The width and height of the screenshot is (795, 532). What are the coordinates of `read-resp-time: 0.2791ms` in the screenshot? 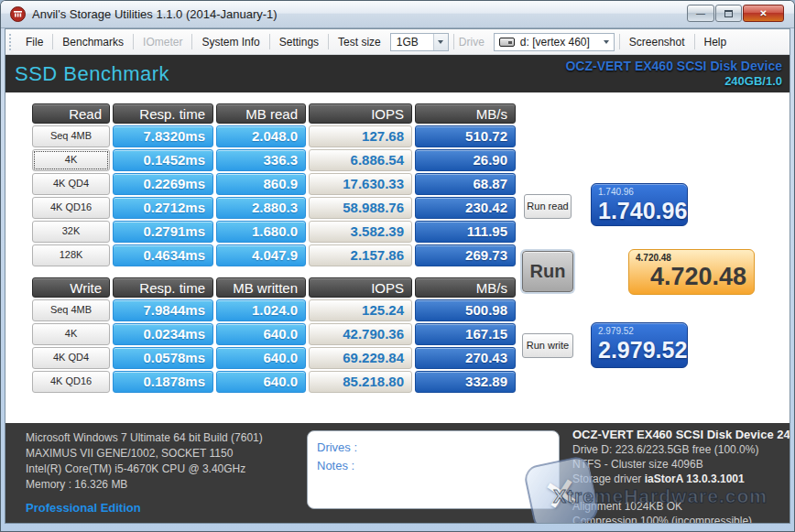 It's located at (163, 232).